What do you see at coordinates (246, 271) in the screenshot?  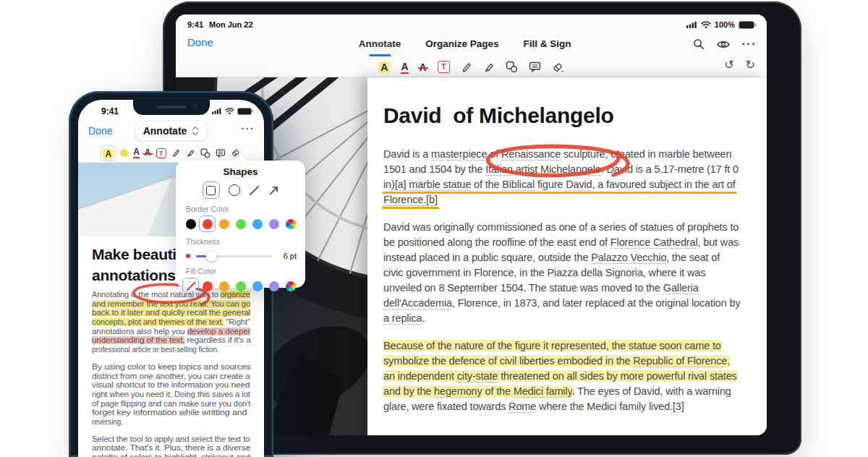 I see `fill-color-label: Fill Color` at bounding box center [246, 271].